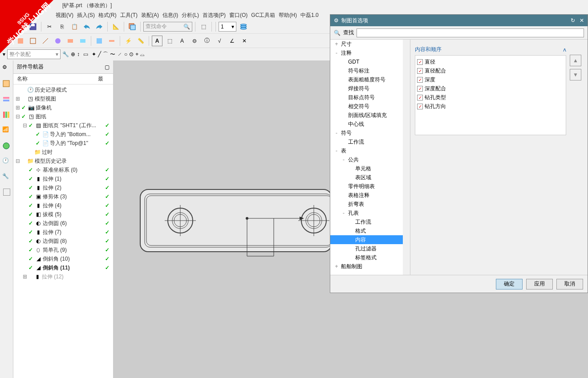  Describe the element at coordinates (33, 41) in the screenshot. I see `tool-c-icon` at that location.